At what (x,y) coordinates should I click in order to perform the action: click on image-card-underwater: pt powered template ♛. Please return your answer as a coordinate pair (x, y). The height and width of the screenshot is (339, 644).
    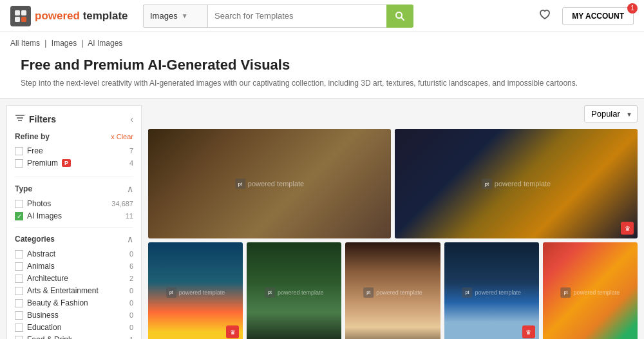
    Looking at the image, I should click on (196, 291).